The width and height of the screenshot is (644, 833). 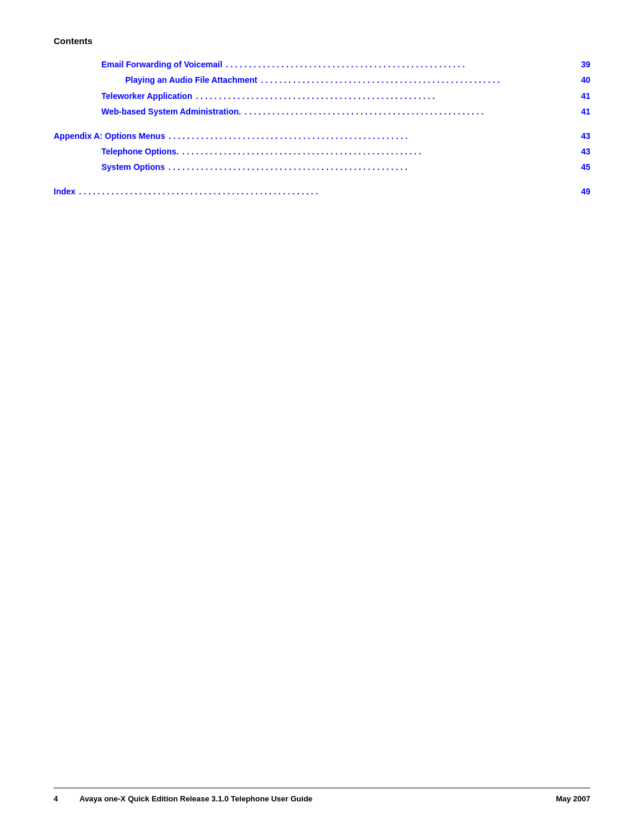 What do you see at coordinates (407, 112) in the screenshot?
I see `toc-dots-web-based: . . . . . . . . . . . . . . . . . . . . …` at bounding box center [407, 112].